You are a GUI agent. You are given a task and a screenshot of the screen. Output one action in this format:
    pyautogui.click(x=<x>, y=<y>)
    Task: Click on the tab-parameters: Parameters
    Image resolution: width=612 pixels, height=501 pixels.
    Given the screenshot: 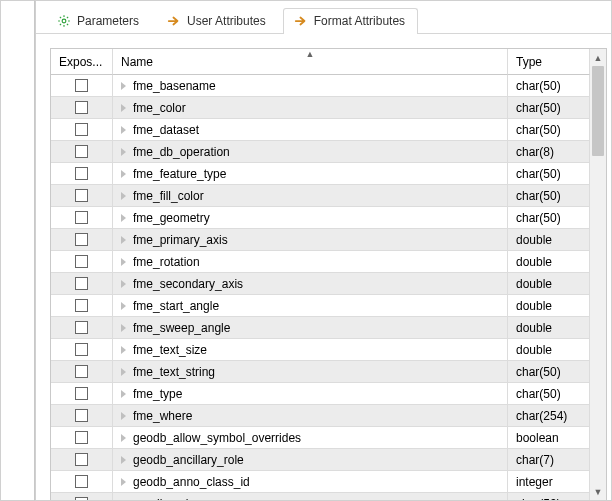 What is the action you would take?
    pyautogui.click(x=99, y=21)
    